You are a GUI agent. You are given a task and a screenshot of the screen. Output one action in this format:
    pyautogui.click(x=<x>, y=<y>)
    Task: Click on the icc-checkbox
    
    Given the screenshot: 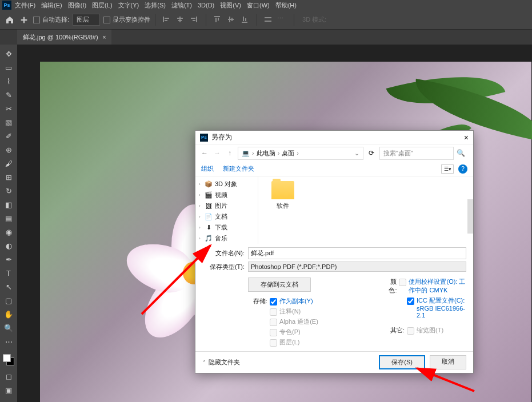 What is the action you would take?
    pyautogui.click(x=410, y=302)
    